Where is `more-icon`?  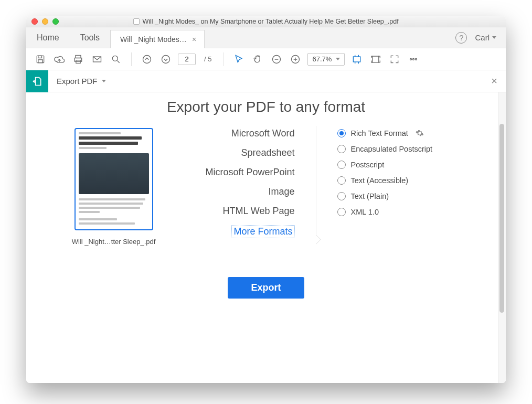
more-icon is located at coordinates (413, 59).